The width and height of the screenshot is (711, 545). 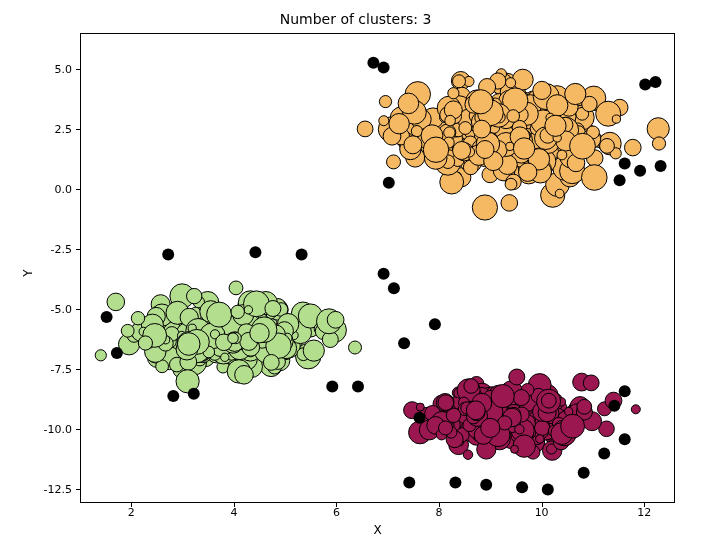 I want to click on y-tick-label: -2.5, so click(x=47, y=248).